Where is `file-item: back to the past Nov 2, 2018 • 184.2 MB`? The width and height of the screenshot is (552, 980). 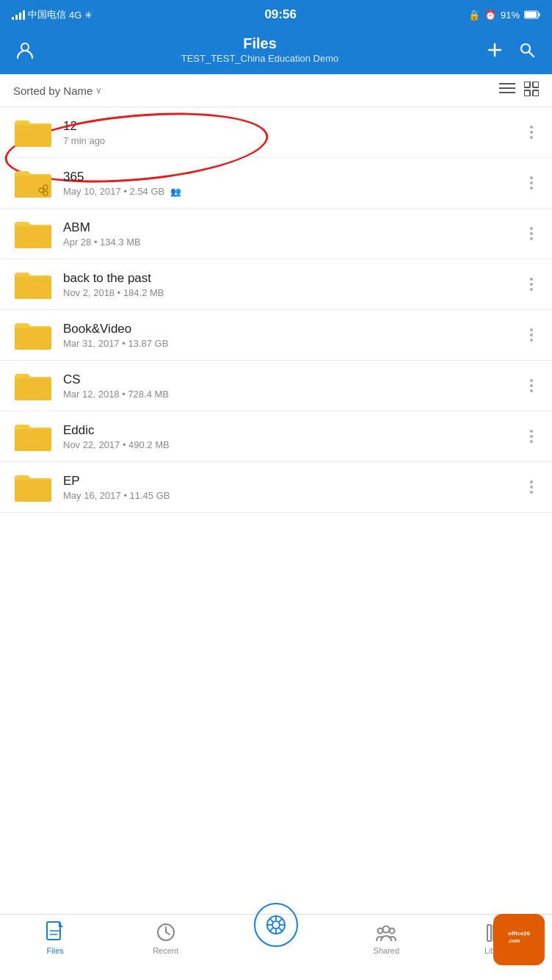 file-item: back to the past Nov 2, 2018 • 184.2 MB is located at coordinates (276, 285).